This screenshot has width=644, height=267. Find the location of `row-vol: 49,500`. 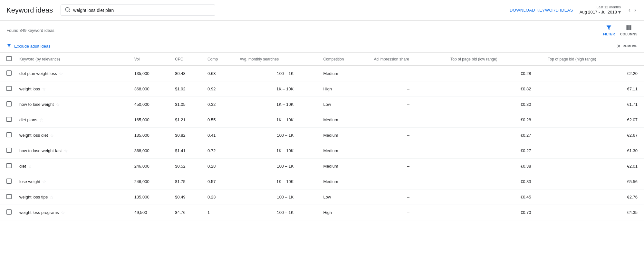

row-vol: 49,500 is located at coordinates (151, 213).